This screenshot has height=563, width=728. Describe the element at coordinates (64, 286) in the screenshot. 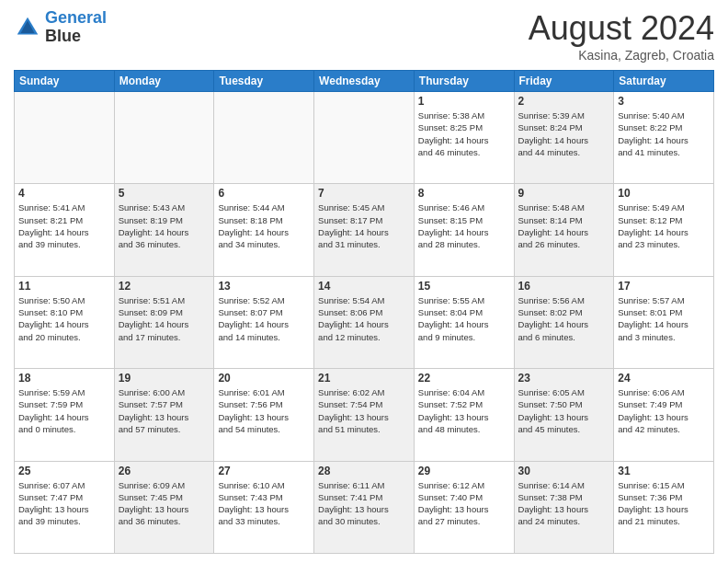

I see `day-number: 11` at that location.